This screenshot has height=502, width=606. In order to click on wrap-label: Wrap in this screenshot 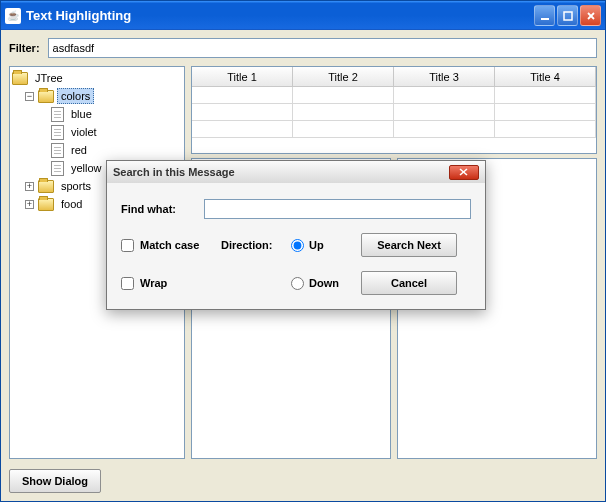, I will do `click(154, 283)`.